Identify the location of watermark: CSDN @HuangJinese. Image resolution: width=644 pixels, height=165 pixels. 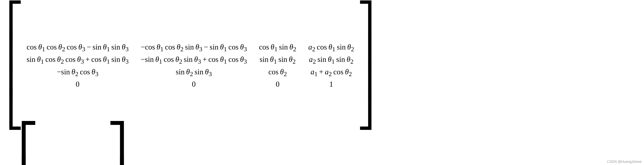
(624, 162).